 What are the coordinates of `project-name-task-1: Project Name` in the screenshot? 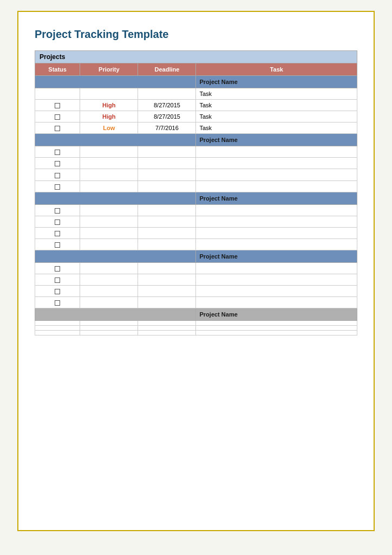 It's located at (277, 140).